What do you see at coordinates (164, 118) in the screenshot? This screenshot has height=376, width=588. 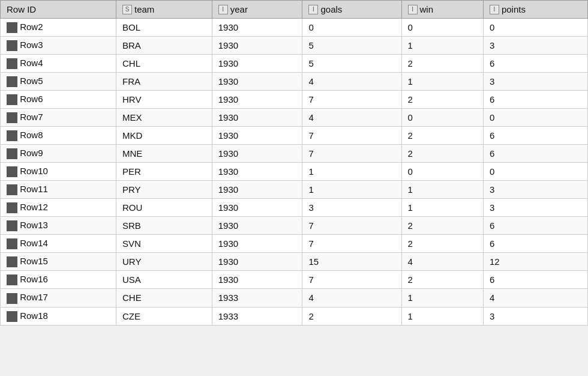 I see `cell-team: MEX` at bounding box center [164, 118].